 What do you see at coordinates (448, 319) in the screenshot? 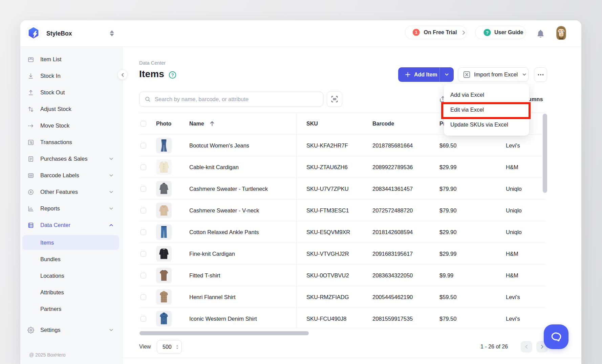
I see `item-price: $79.50` at bounding box center [448, 319].